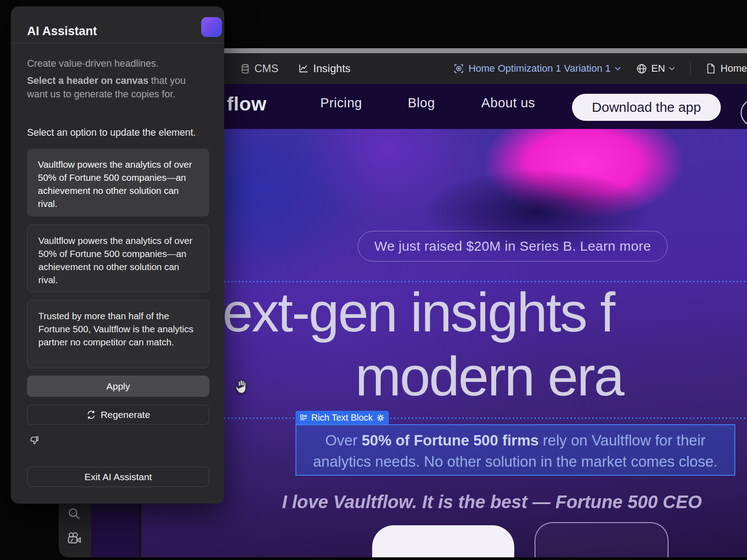 The width and height of the screenshot is (747, 560). What do you see at coordinates (459, 69) in the screenshot?
I see `target-icon` at bounding box center [459, 69].